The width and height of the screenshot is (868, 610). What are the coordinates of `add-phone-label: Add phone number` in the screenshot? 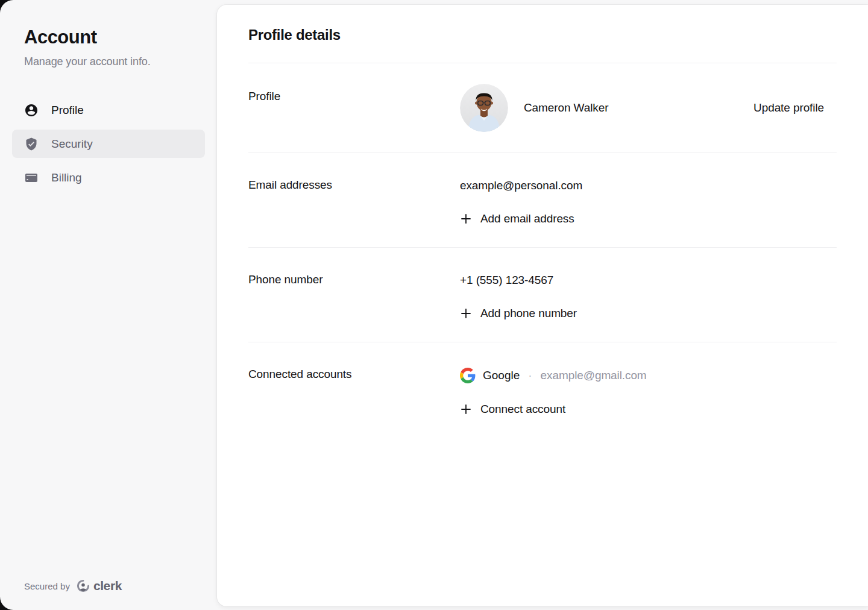 It's located at (529, 313).